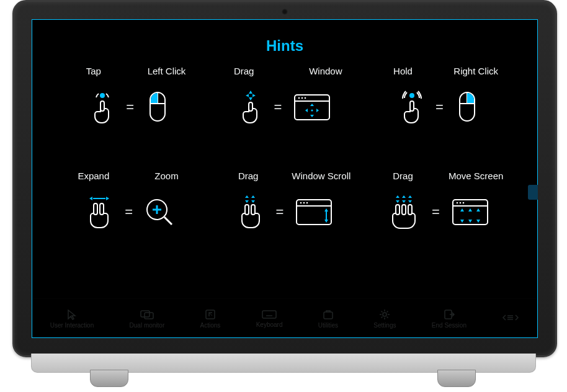 Image resolution: width=567 pixels, height=392 pixels. Describe the element at coordinates (511, 318) in the screenshot. I see `toolbar-expand-panel` at that location.